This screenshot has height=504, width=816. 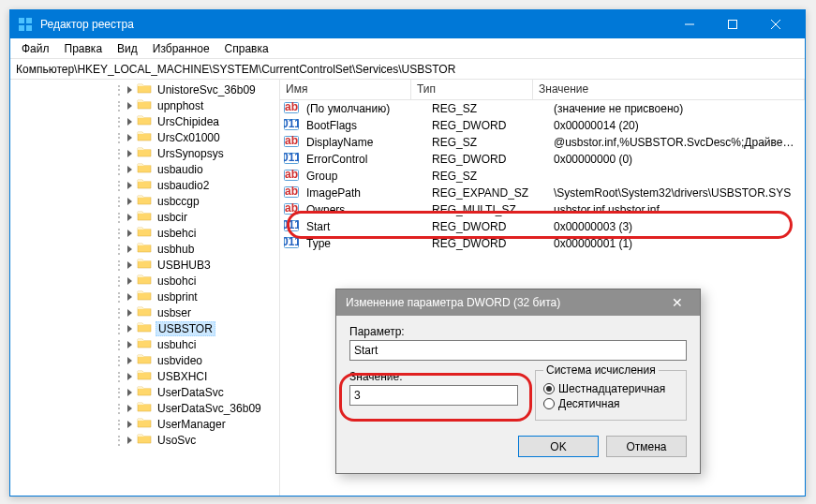 What do you see at coordinates (191, 393) in the screenshot?
I see `tree-item-label: UserDataSvc` at bounding box center [191, 393].